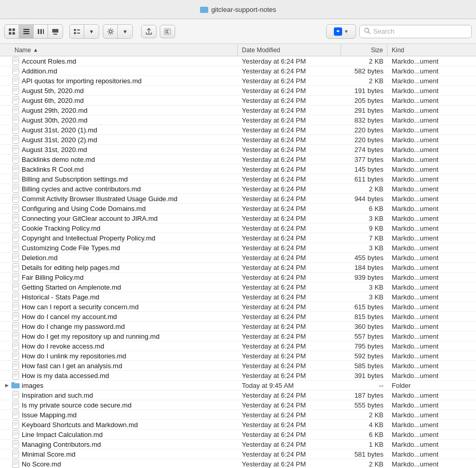 Image resolution: width=476 pixels, height=468 pixels. Describe the element at coordinates (238, 316) in the screenshot. I see `table-row: How do I cancel my account.md Yesterday …` at that location.